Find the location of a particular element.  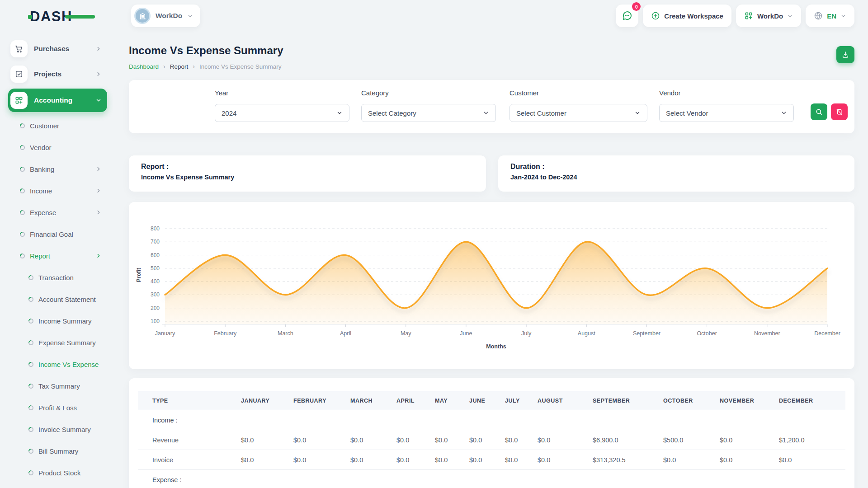

column-header: APRIL is located at coordinates (416, 401).